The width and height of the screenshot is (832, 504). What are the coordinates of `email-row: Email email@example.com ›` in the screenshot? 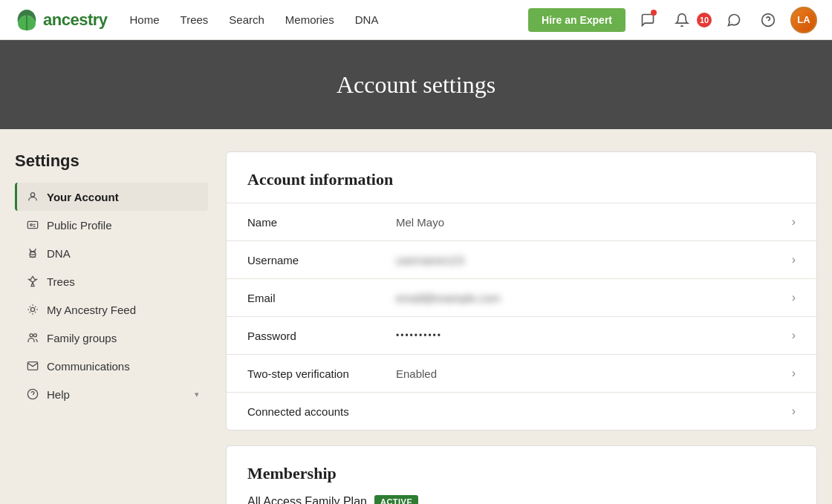 It's located at (521, 297).